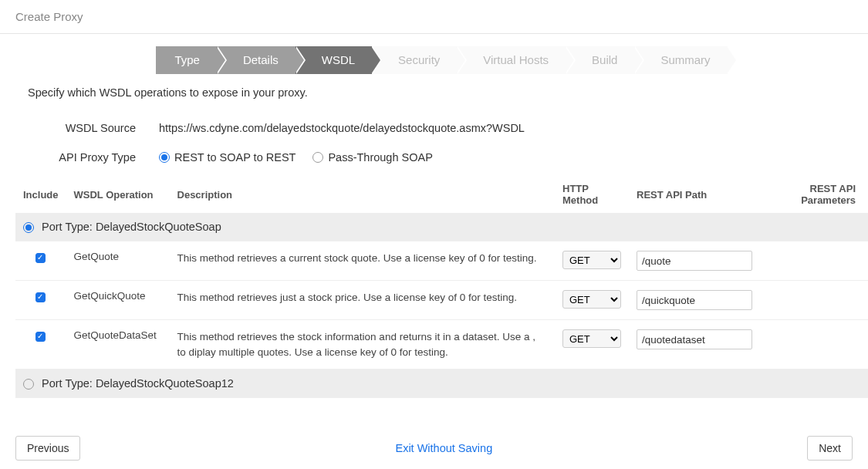 This screenshot has height=469, width=868. I want to click on wsdl-source-label: WSDL Source, so click(93, 128).